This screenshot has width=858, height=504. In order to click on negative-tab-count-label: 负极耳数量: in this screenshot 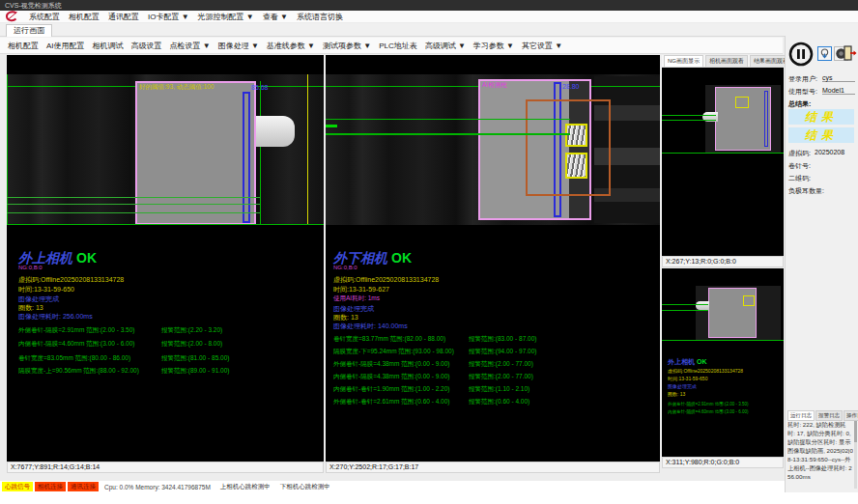, I will do `click(806, 191)`.